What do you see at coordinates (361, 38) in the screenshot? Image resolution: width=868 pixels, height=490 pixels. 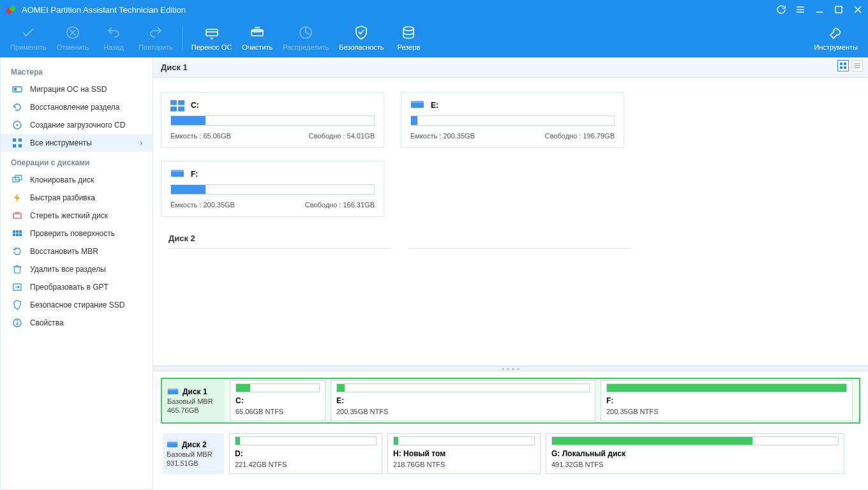 I see `security-button: Безопасность` at bounding box center [361, 38].